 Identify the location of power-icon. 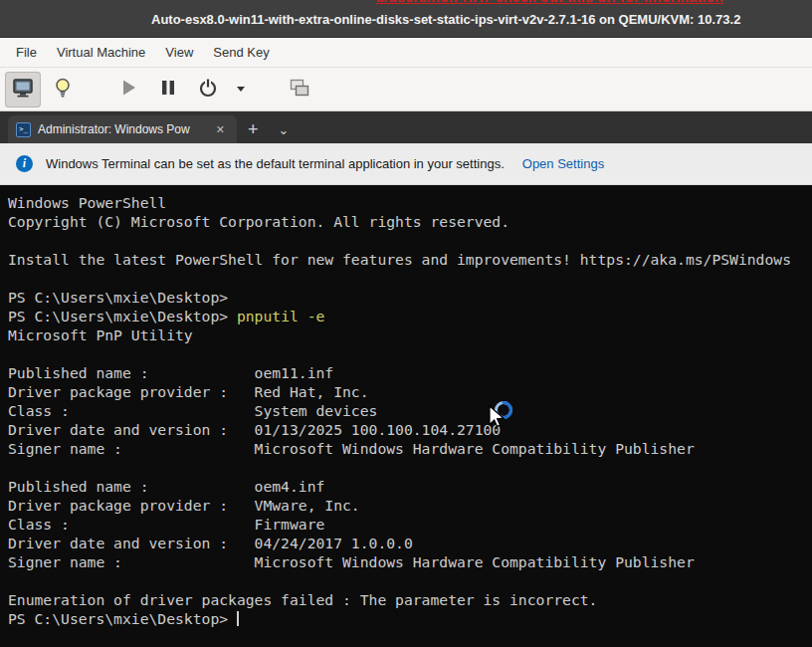
(208, 90).